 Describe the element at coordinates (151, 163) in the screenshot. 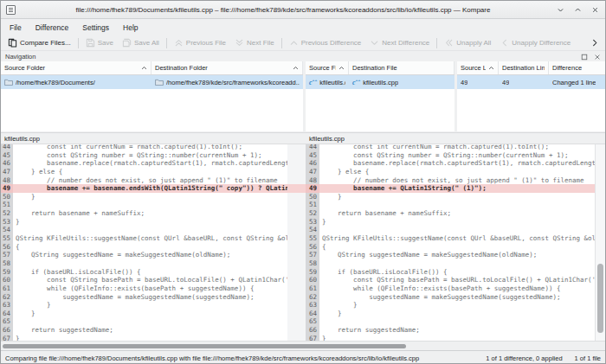

I see `code-text: basename.replace(rmatch.capturedStart(1)…` at that location.